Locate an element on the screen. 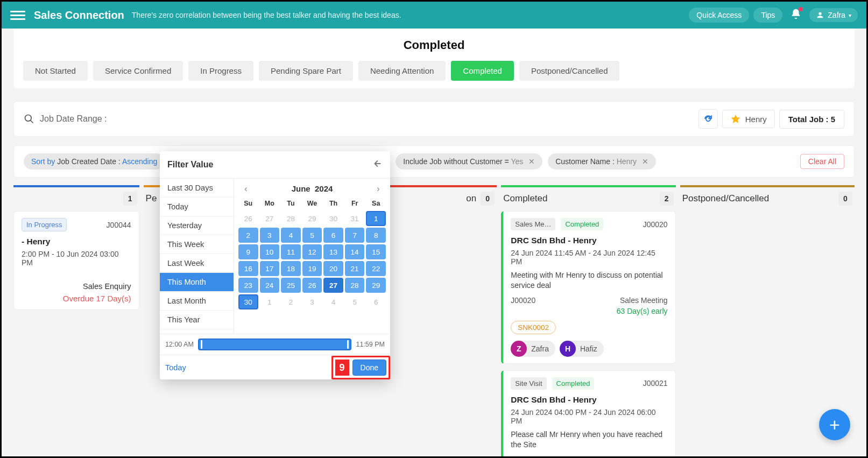 Image resolution: width=868 pixels, height=458 pixels. menu-icon is located at coordinates (18, 15).